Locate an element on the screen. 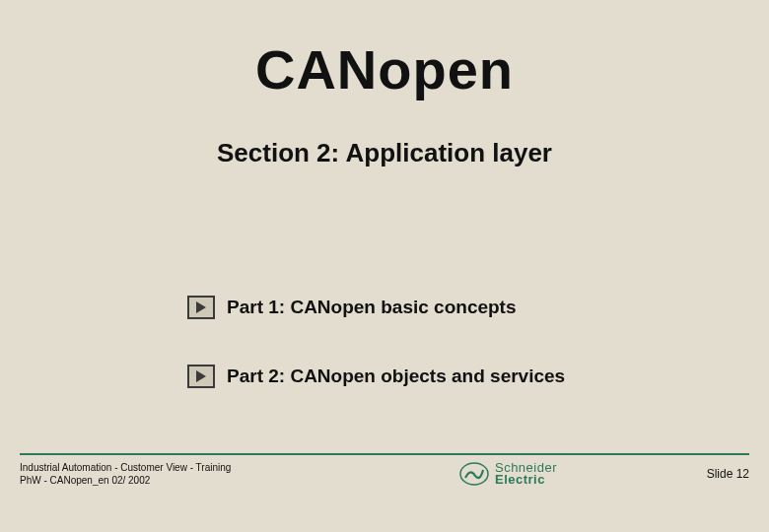  slide-subtitle: Section 2: Application layer is located at coordinates (384, 154).